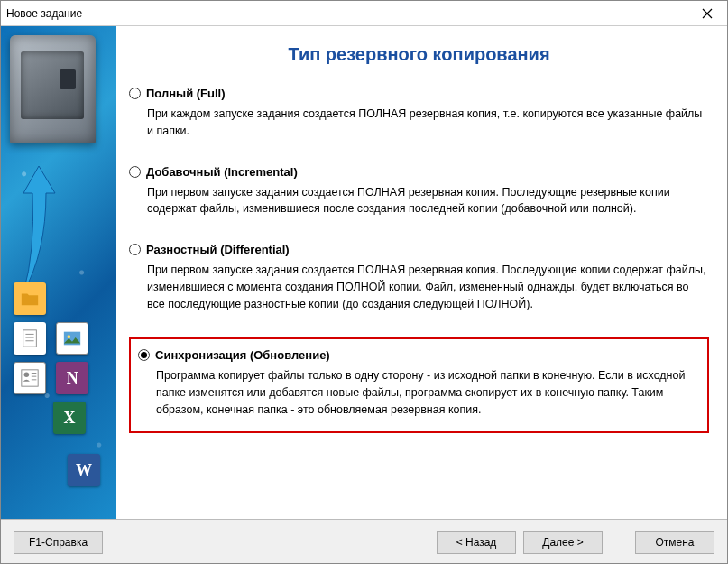 The height and width of the screenshot is (564, 728). What do you see at coordinates (44, 14) in the screenshot?
I see `window-title: Новое задание` at bounding box center [44, 14].